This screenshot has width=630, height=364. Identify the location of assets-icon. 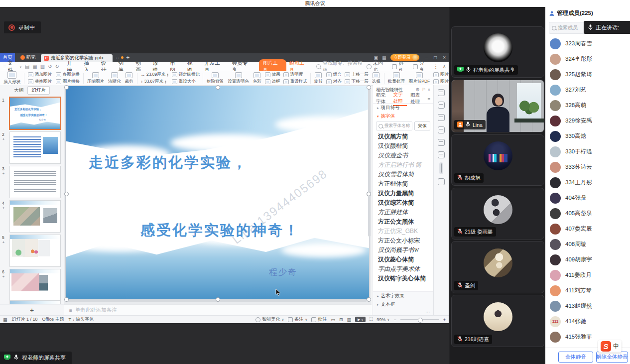
(441, 155).